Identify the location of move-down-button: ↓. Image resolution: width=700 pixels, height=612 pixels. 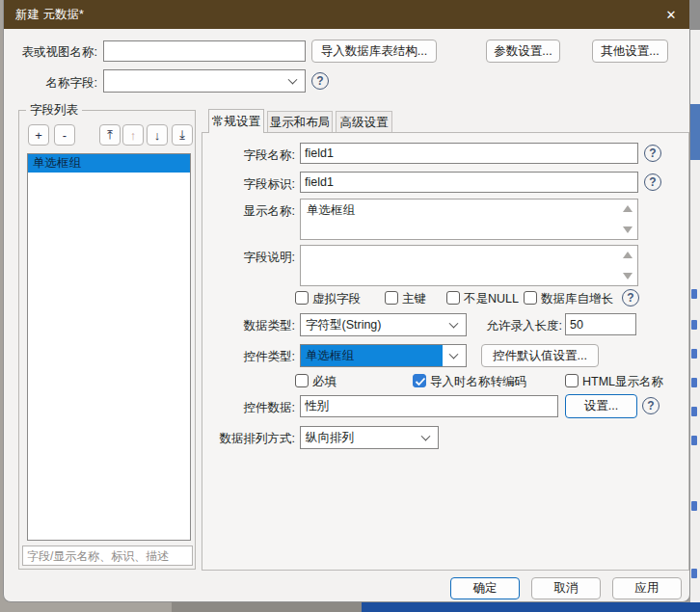
(157, 135).